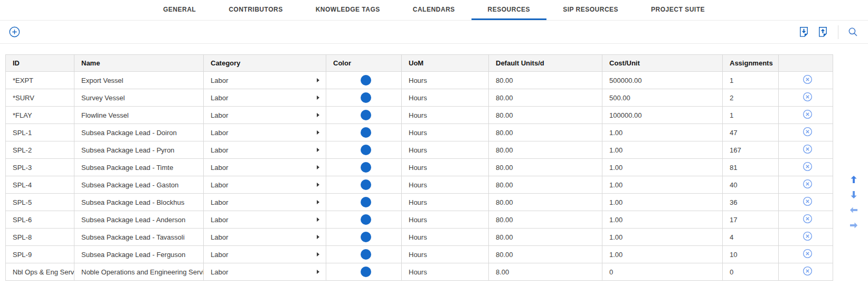 This screenshot has height=285, width=868. What do you see at coordinates (40, 203) in the screenshot?
I see `cell-id: SPL-5` at bounding box center [40, 203].